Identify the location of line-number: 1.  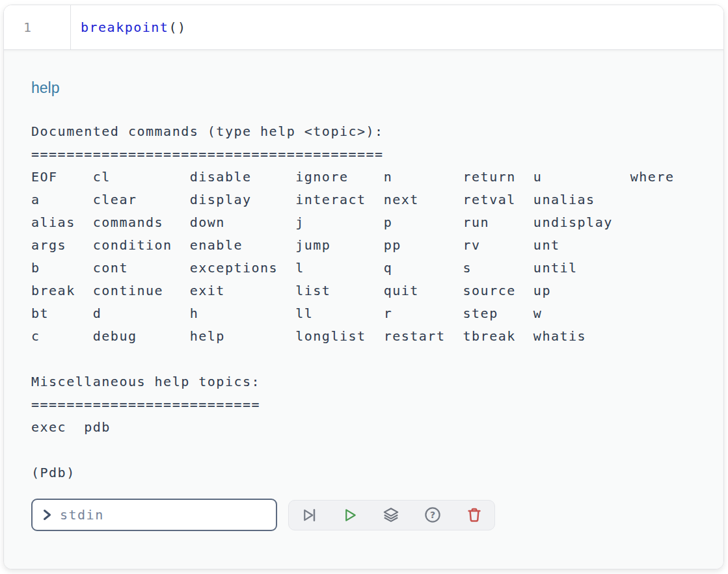
(28, 27).